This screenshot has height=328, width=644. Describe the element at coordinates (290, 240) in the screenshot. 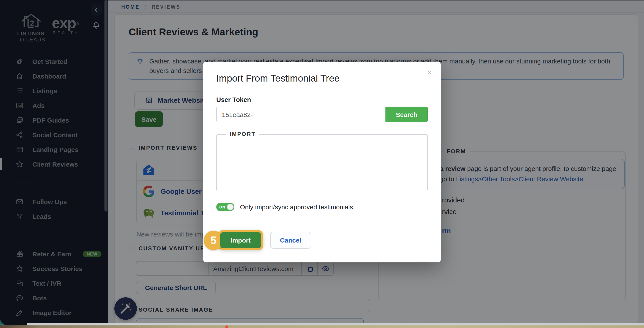

I see `cancel-button: Cancel` at that location.